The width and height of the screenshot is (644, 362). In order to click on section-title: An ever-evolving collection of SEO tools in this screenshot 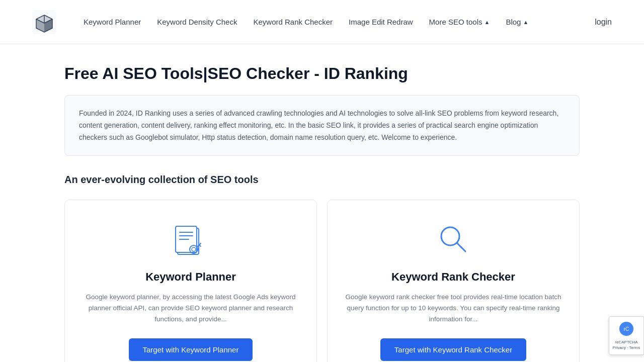, I will do `click(322, 180)`.